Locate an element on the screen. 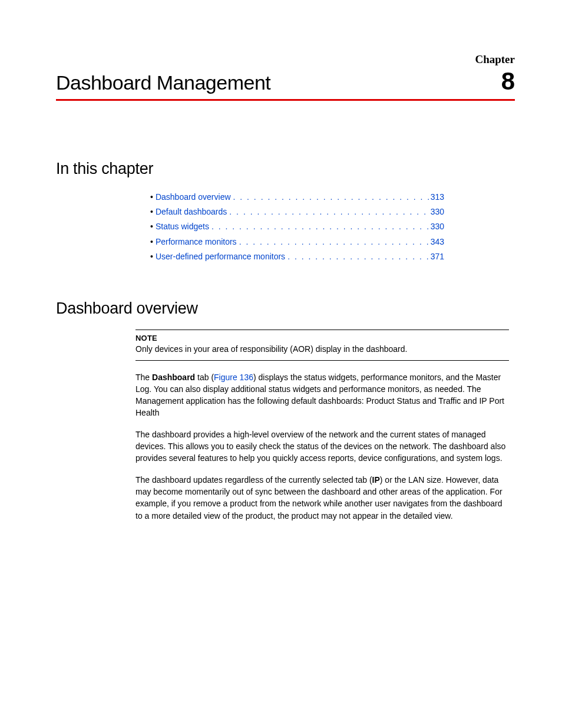 This screenshot has height=728, width=562. paragraph: The dashboard provides a high-level over… is located at coordinates (322, 447).